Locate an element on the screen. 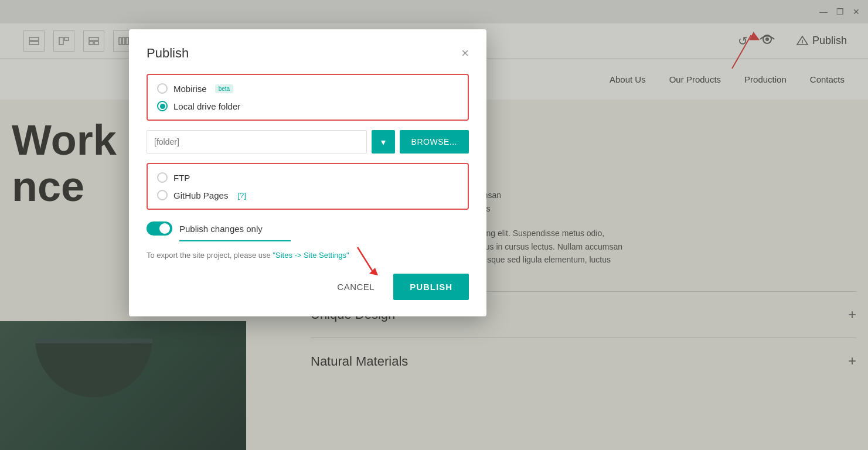 This screenshot has height=450, width=868. publish-changes-toggle is located at coordinates (159, 229).